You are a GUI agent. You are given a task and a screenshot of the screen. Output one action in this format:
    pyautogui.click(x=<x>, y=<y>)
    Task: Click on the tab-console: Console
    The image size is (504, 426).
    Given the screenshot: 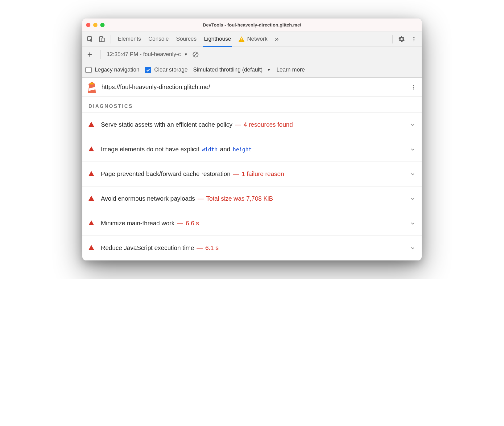 What is the action you would take?
    pyautogui.click(x=159, y=39)
    